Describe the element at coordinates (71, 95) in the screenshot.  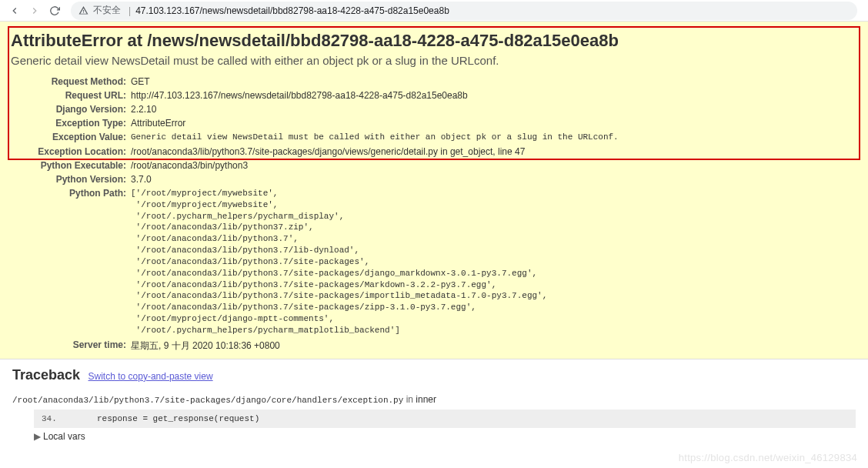
I see `label-request-url: Request URL:` at that location.